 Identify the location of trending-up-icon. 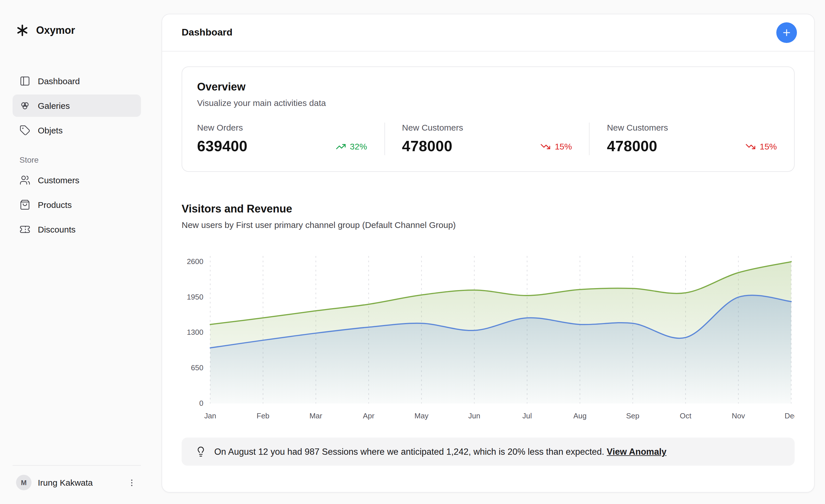
(341, 147).